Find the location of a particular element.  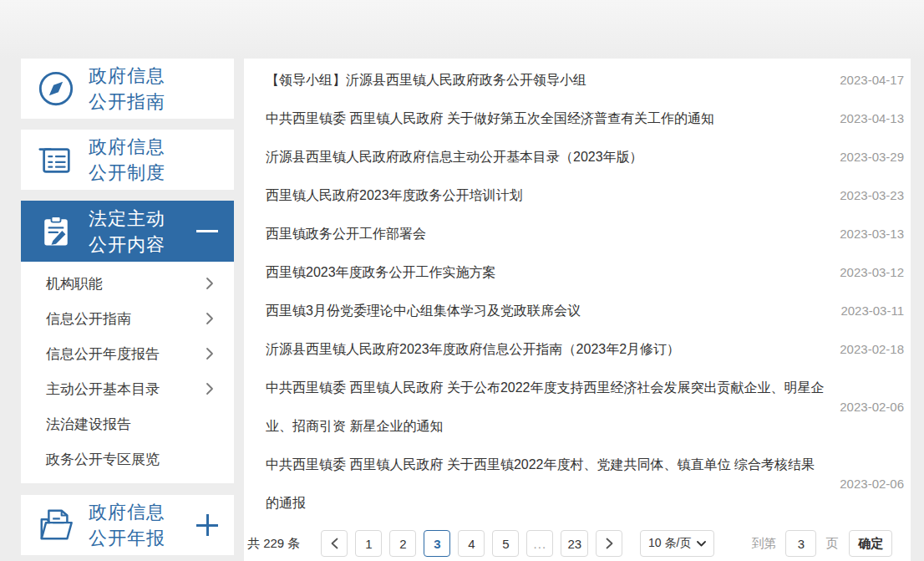

submenu-label: 信息公开年度报告 is located at coordinates (103, 354).